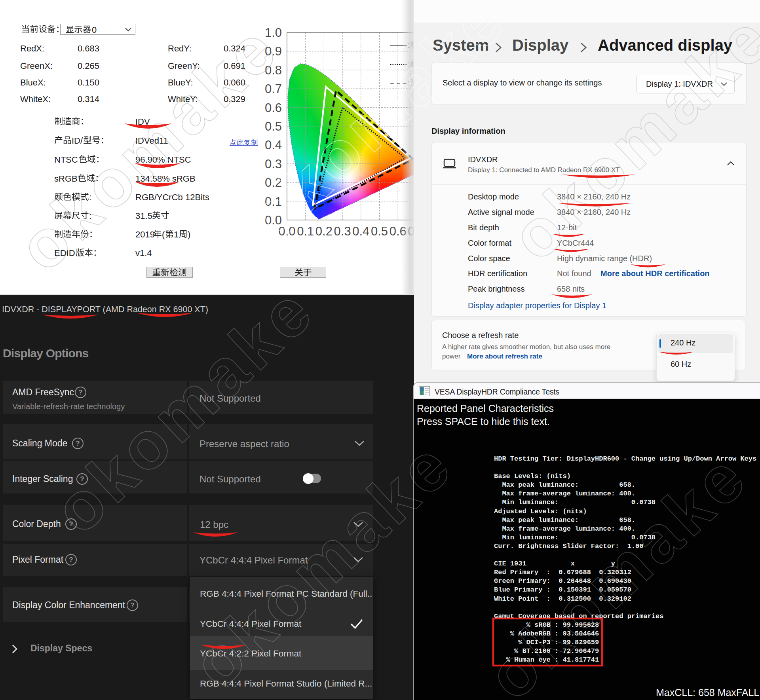 This screenshot has height=700, width=760. What do you see at coordinates (273, 51) in the screenshot?
I see `svg-text: 0.9` at bounding box center [273, 51].